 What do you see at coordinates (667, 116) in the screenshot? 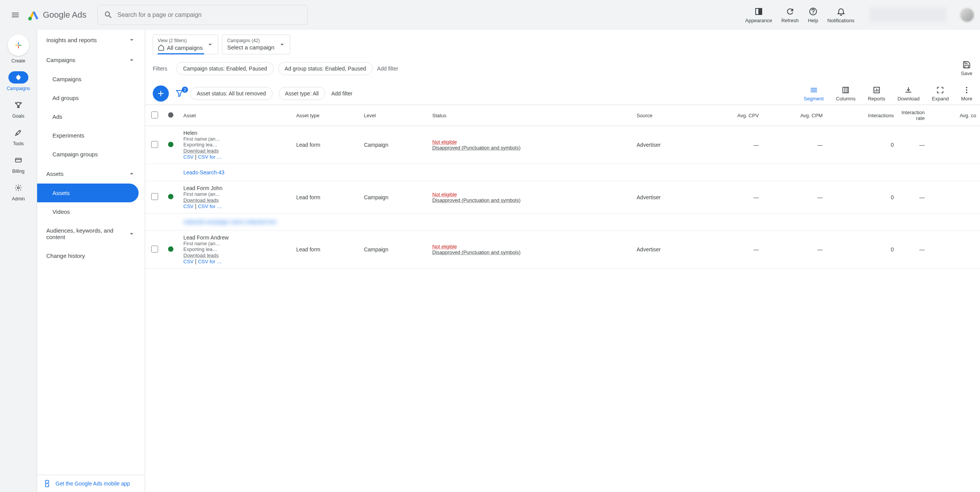
I see `header-source: Source` at bounding box center [667, 116].